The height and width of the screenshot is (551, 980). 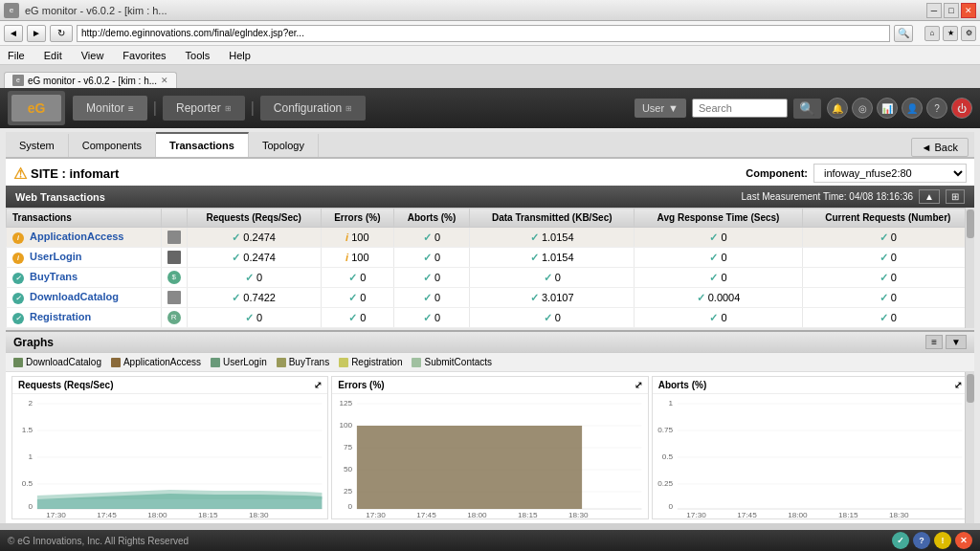 I want to click on help-menu: Help, so click(x=239, y=55).